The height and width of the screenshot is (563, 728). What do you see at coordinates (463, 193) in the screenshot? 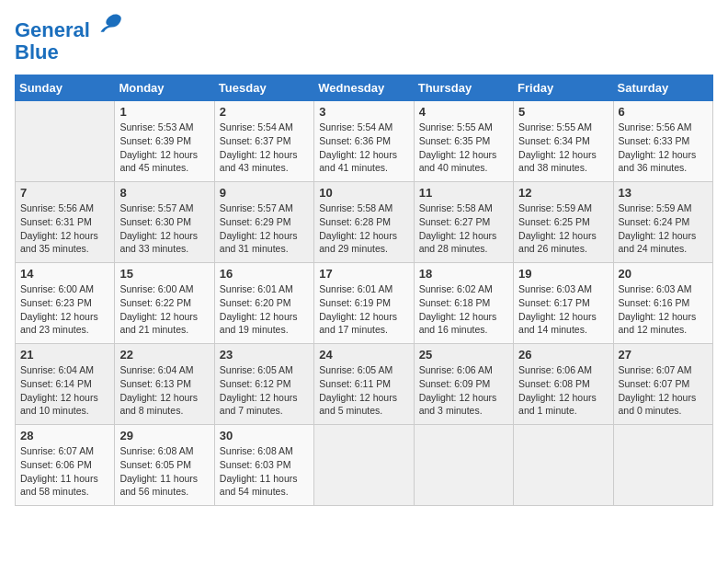
I see `day-number: 11` at bounding box center [463, 193].